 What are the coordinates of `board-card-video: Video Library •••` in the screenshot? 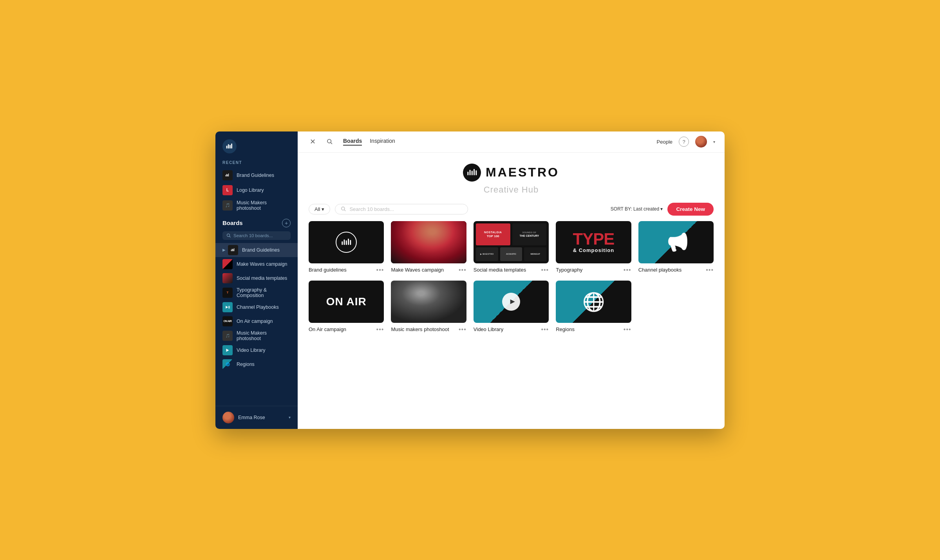 It's located at (511, 307).